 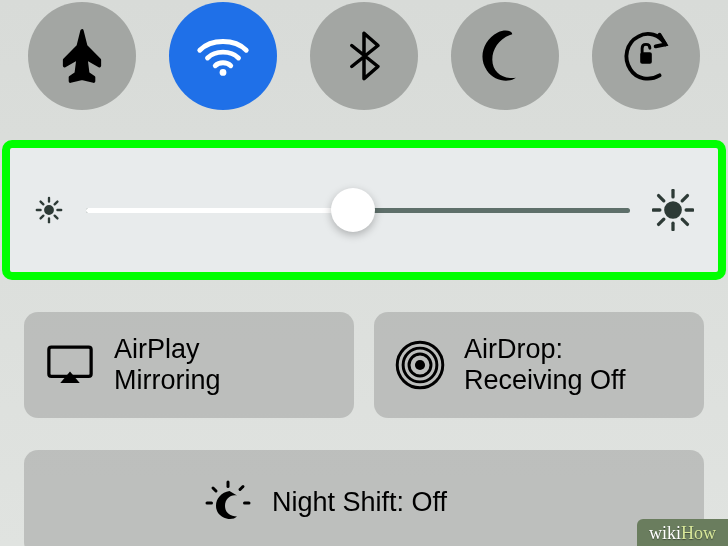 What do you see at coordinates (49, 210) in the screenshot?
I see `brightness-low-icon` at bounding box center [49, 210].